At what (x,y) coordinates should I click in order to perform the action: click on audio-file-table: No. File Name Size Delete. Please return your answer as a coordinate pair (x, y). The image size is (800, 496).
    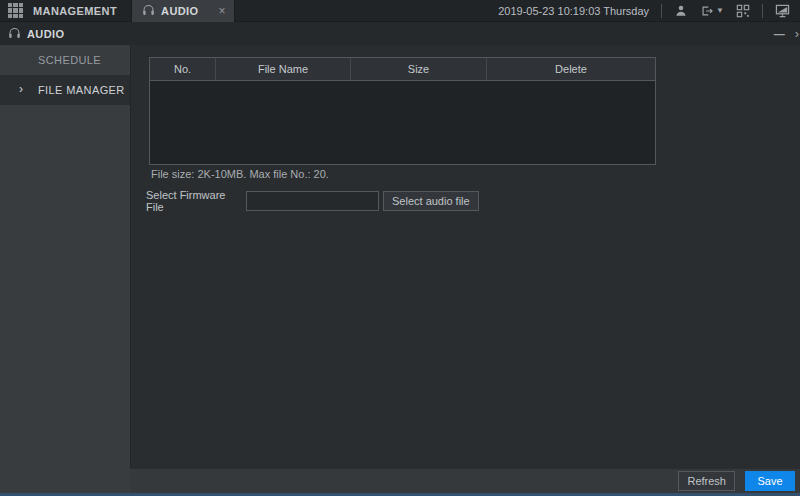
    Looking at the image, I should click on (402, 111).